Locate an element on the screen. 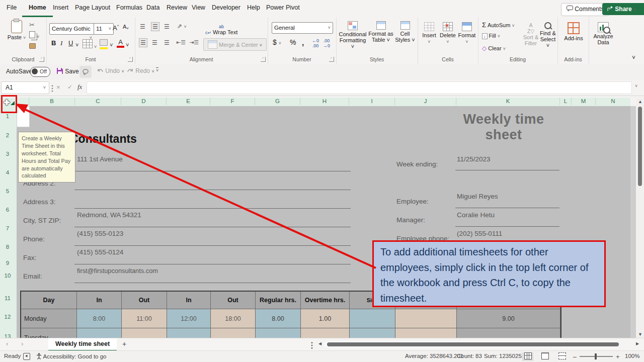  col-header-out2: Out is located at coordinates (233, 301).